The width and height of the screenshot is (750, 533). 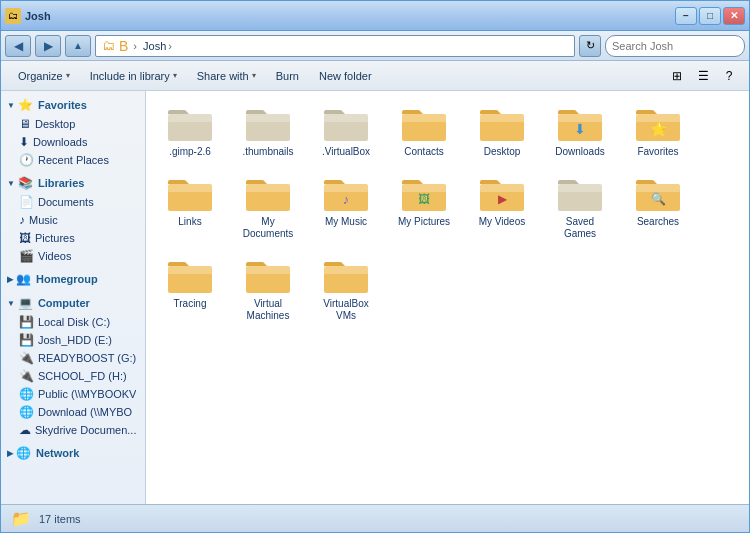 I want to click on favorites-triangle: ▼, so click(x=11, y=106).